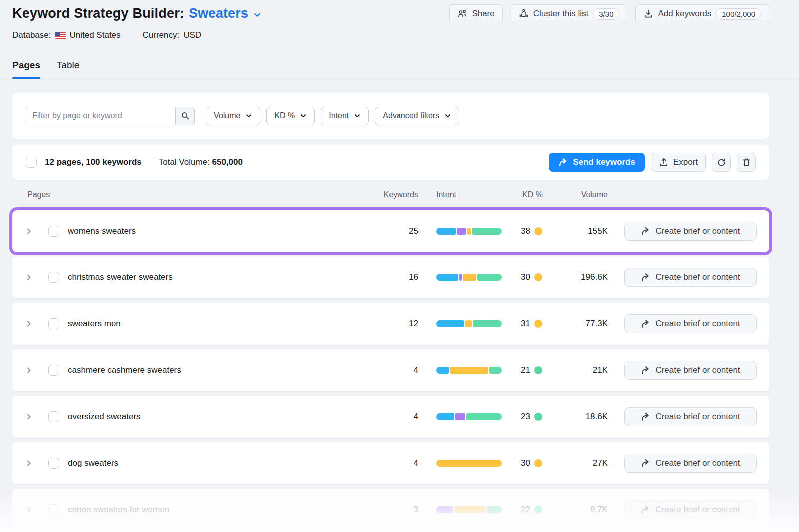 The width and height of the screenshot is (799, 532). I want to click on column-header-pages: Pages, so click(39, 195).